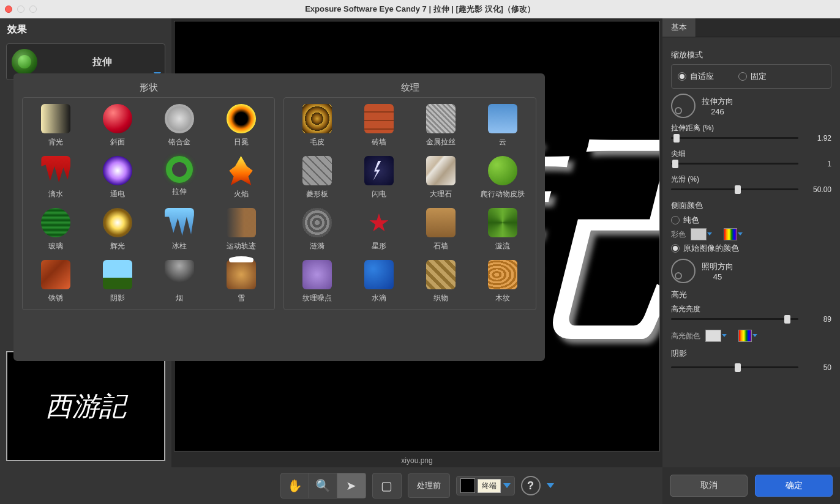 The height and width of the screenshot is (504, 840). What do you see at coordinates (56, 177) in the screenshot?
I see `shape-item-4: 滴水` at bounding box center [56, 177].